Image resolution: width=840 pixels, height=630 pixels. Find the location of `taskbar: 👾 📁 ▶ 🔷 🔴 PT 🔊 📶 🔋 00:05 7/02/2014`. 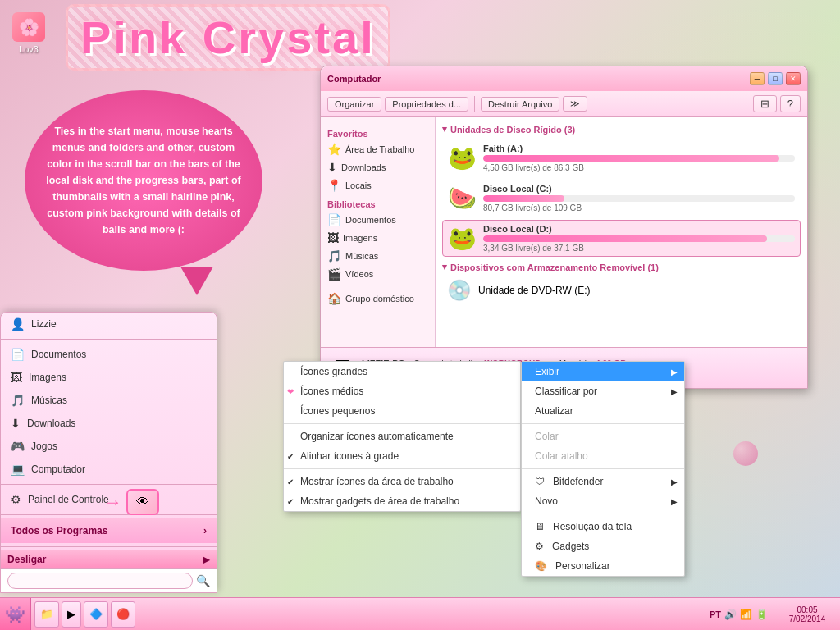

taskbar: 👾 📁 ▶ 🔷 🔴 PT 🔊 📶 🔋 00:05 7/02/2014 is located at coordinates (420, 614).